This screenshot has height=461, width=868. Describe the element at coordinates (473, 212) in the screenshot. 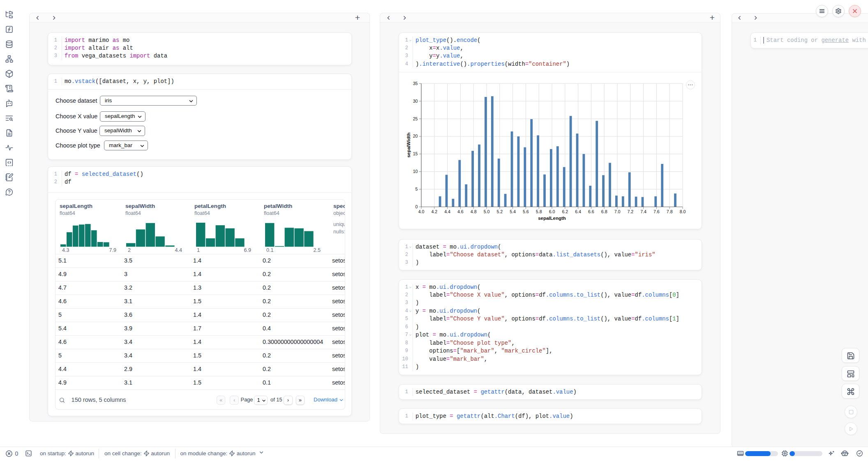

I see `svg-text: 4.8` at that location.